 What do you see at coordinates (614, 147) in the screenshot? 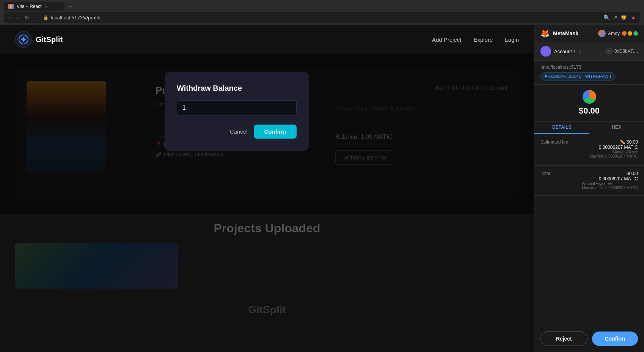
I see `mm-estimated-fee-matic: 0.00006207 MATIC` at bounding box center [614, 147].